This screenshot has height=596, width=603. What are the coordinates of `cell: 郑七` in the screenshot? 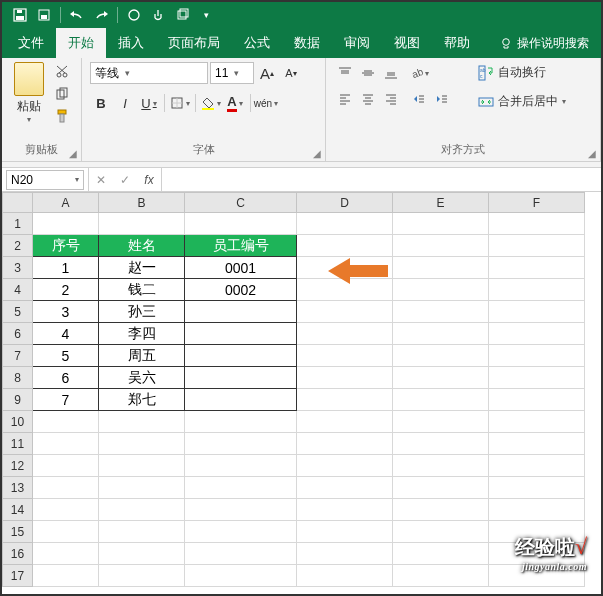 It's located at (142, 400).